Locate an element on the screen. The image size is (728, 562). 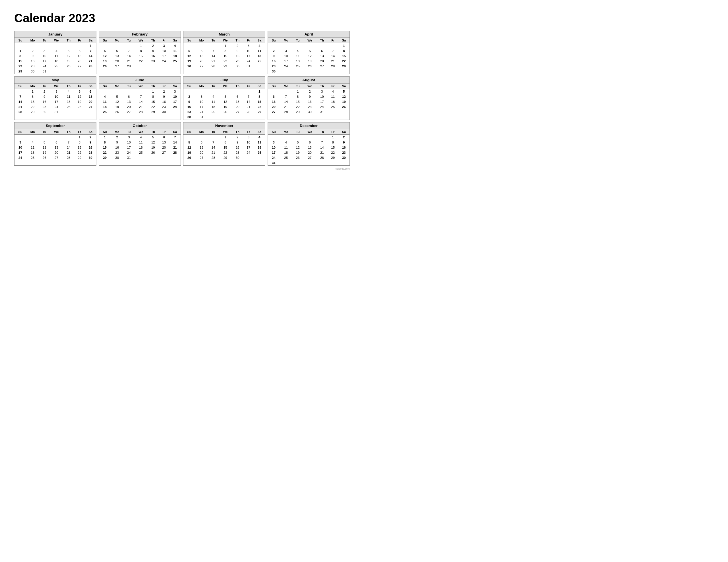
month-february: FebruarySuMoTuWeThFrSa123456789101112131… is located at coordinates (140, 53).